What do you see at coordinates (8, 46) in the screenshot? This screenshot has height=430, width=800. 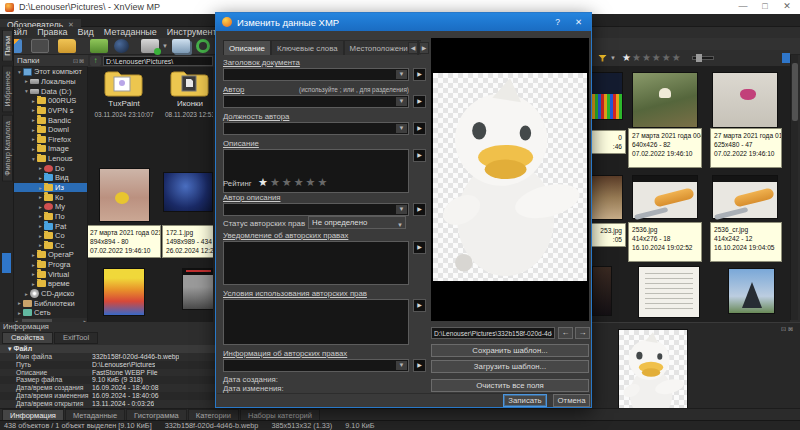 I see `sidebar-vtab-0: Папки` at bounding box center [8, 46].